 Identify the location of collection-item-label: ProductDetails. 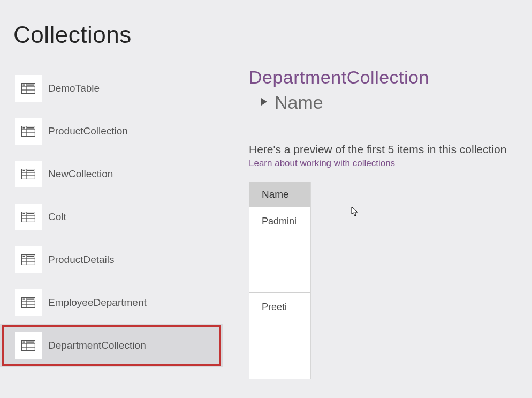
(81, 260).